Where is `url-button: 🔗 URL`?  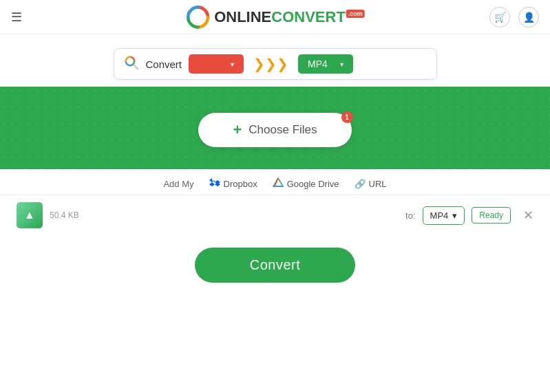 url-button: 🔗 URL is located at coordinates (370, 184).